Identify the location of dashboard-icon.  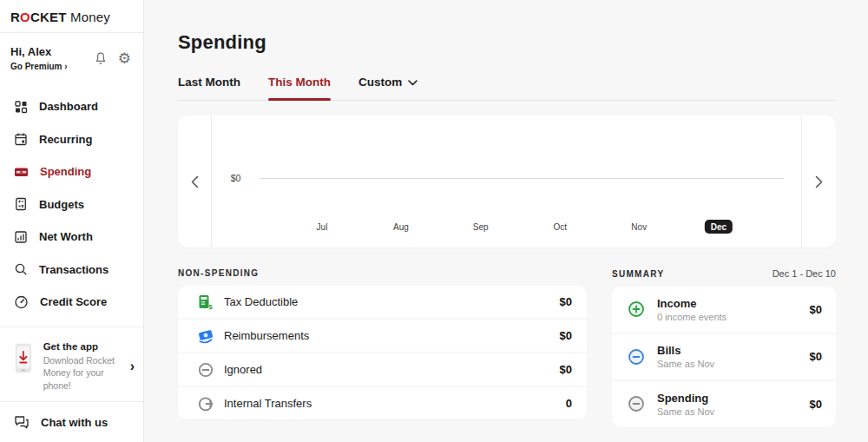
(21, 107).